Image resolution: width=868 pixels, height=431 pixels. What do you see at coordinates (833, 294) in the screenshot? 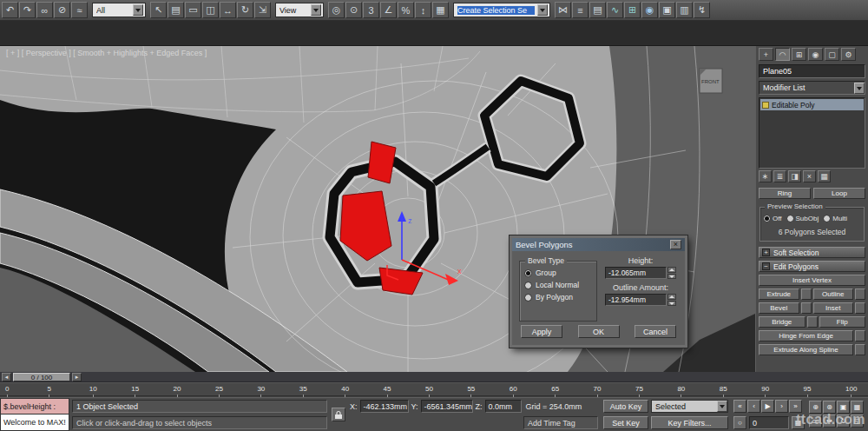
I see `outline-button: Outline` at bounding box center [833, 294].